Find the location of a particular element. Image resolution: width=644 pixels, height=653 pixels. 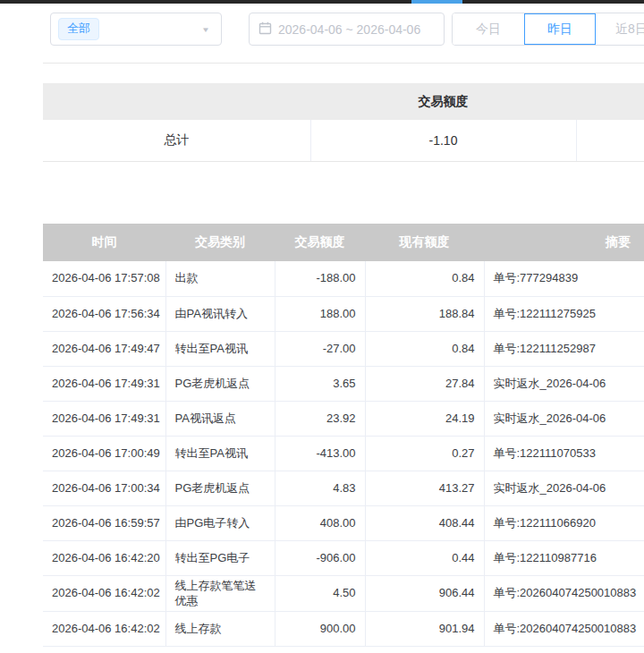

column-header-balance: 现有额度 is located at coordinates (424, 242).